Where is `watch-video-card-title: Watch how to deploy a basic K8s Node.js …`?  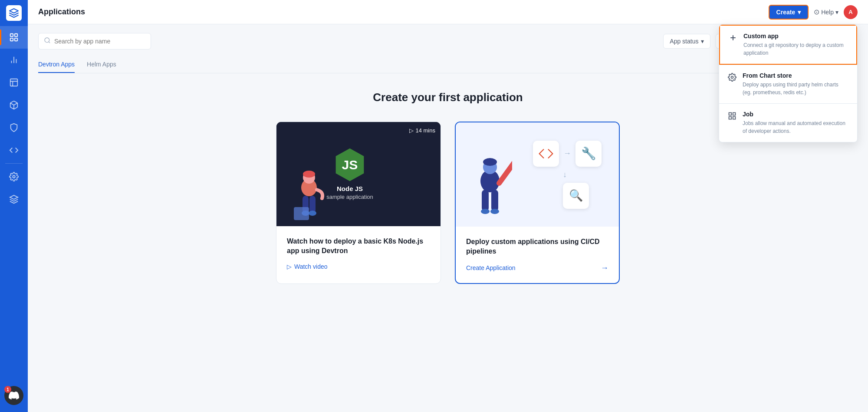
watch-video-card-title: Watch how to deploy a basic K8s Node.js … is located at coordinates (358, 247).